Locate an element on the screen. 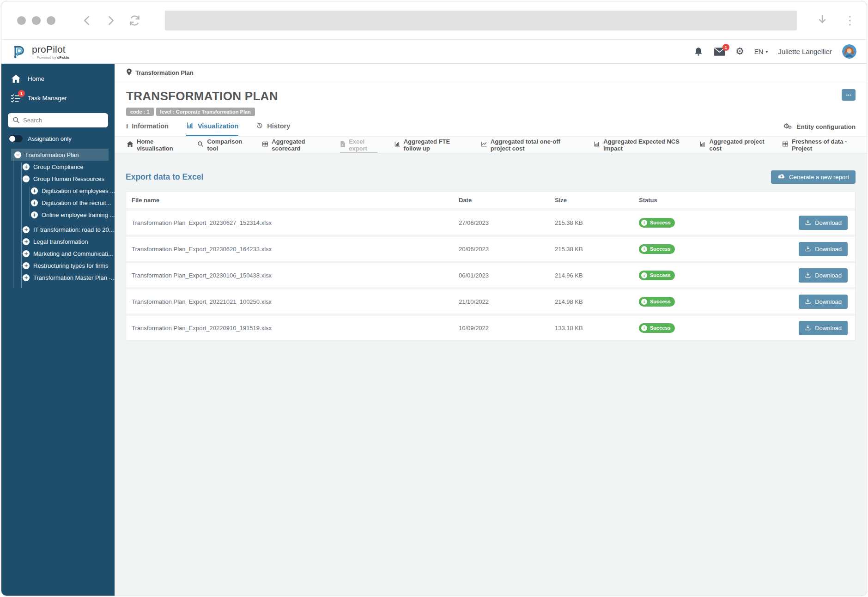 The height and width of the screenshot is (597, 868). subtab-aggregated-project-cost: Aggregated project cost is located at coordinates (733, 145).